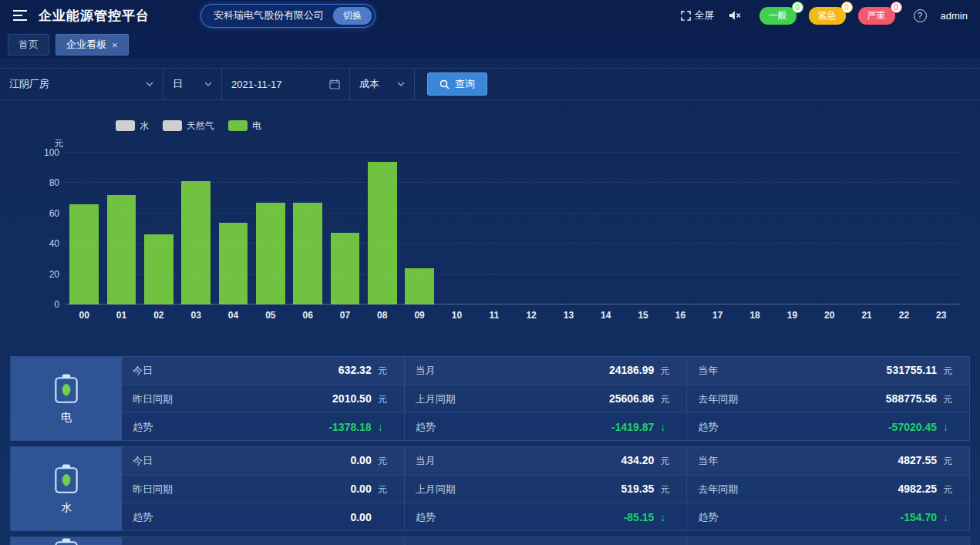 This screenshot has width=980, height=545. Describe the element at coordinates (643, 315) in the screenshot. I see `x-tick-label: 15` at that location.